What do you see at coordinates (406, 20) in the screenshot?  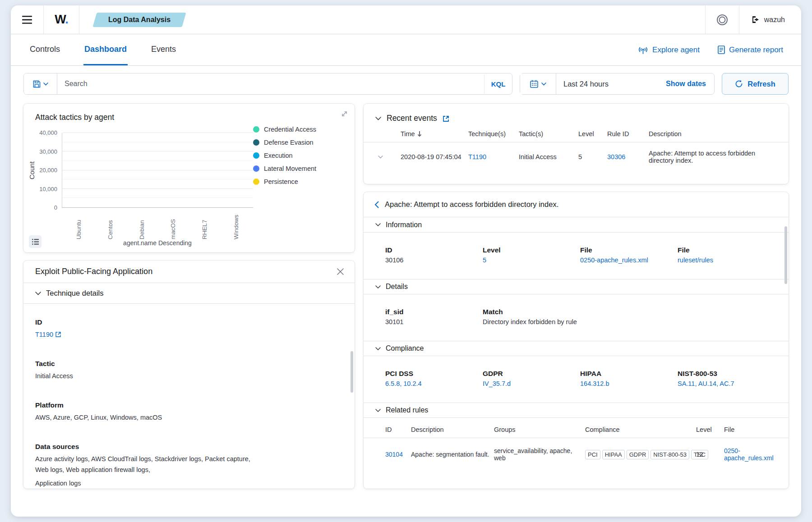 I see `topbar: W. Log Data Analysis wazuh` at bounding box center [406, 20].